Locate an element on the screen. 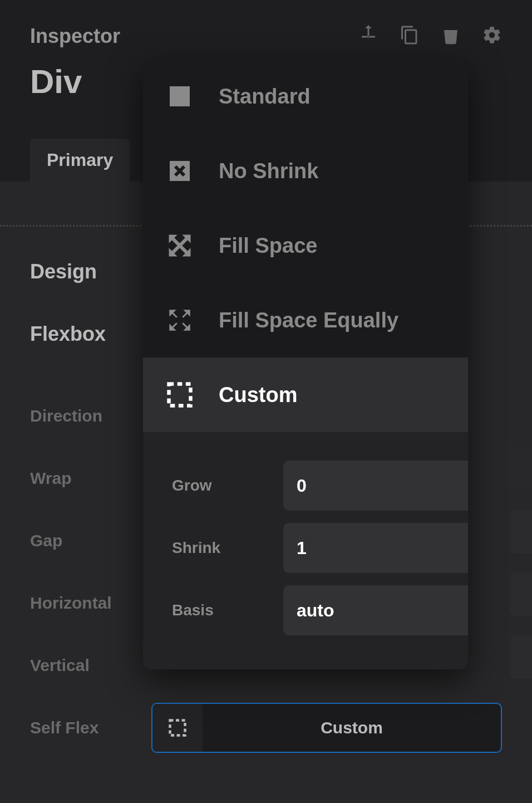 Image resolution: width=532 pixels, height=803 pixels. expand-diagonal-icon is located at coordinates (180, 246).